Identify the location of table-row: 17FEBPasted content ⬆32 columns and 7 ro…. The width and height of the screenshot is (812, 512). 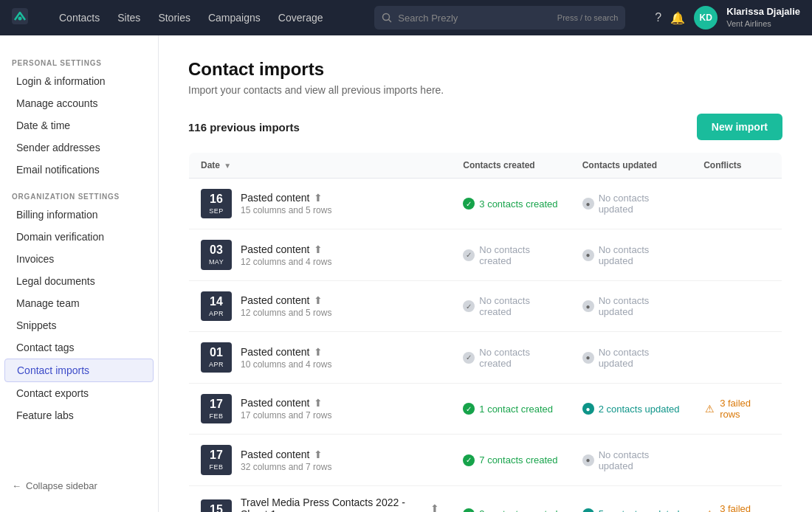
(486, 460).